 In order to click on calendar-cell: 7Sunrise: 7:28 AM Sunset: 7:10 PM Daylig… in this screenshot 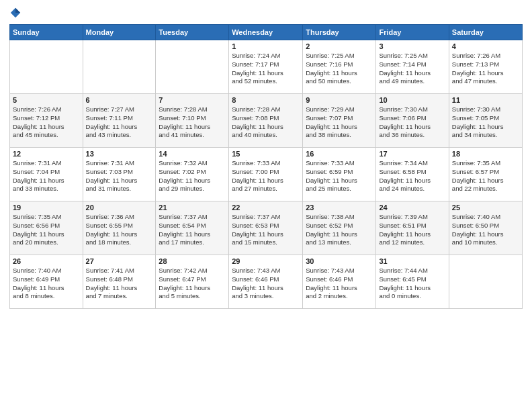, I will do `click(192, 121)`.